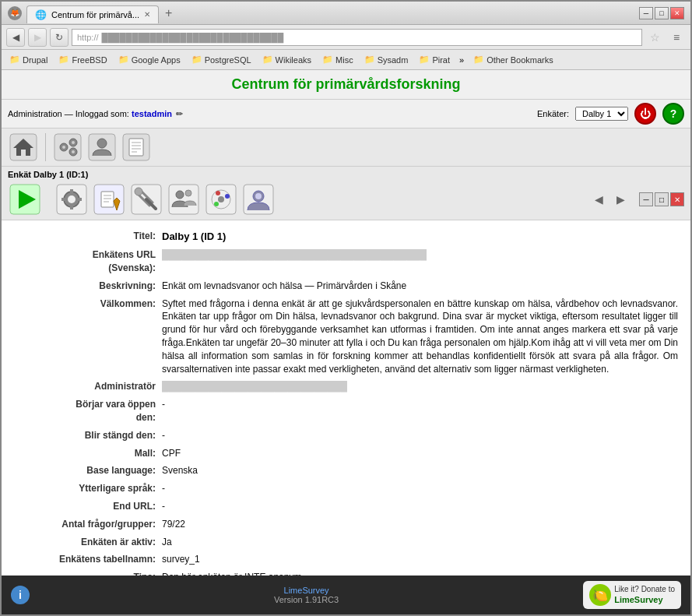  What do you see at coordinates (338, 59) in the screenshot?
I see `bookmark-misc: 📁 Misc` at bounding box center [338, 59].